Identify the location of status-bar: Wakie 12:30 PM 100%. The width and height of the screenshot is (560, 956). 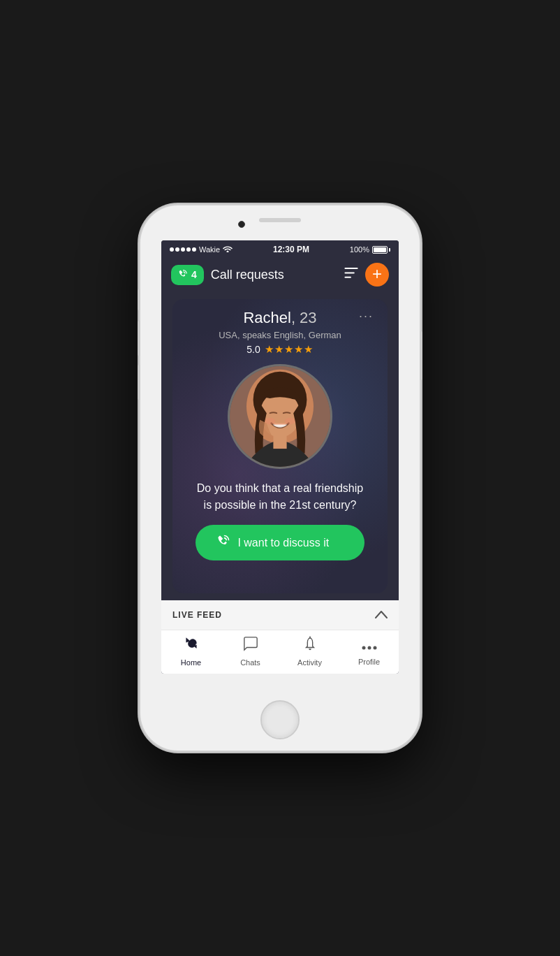
(280, 249).